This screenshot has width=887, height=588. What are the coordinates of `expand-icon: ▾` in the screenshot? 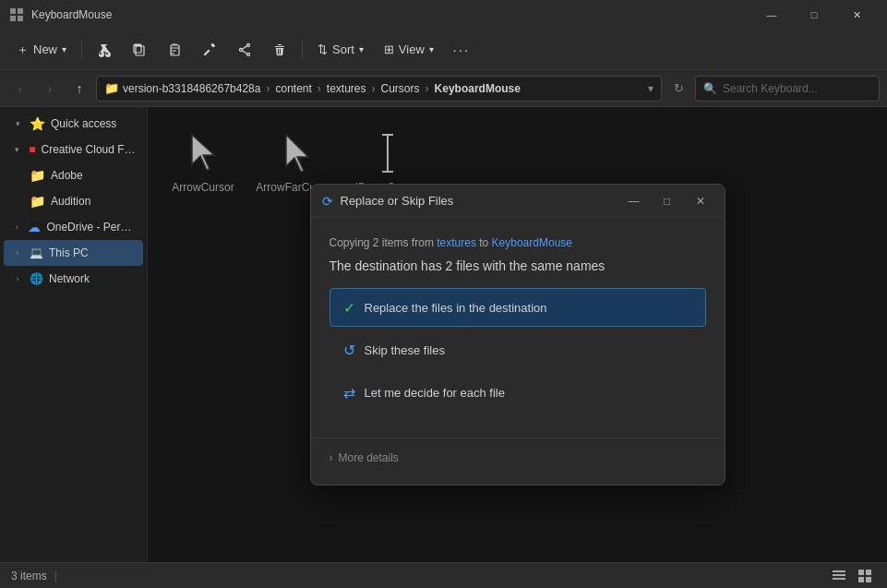 It's located at (18, 124).